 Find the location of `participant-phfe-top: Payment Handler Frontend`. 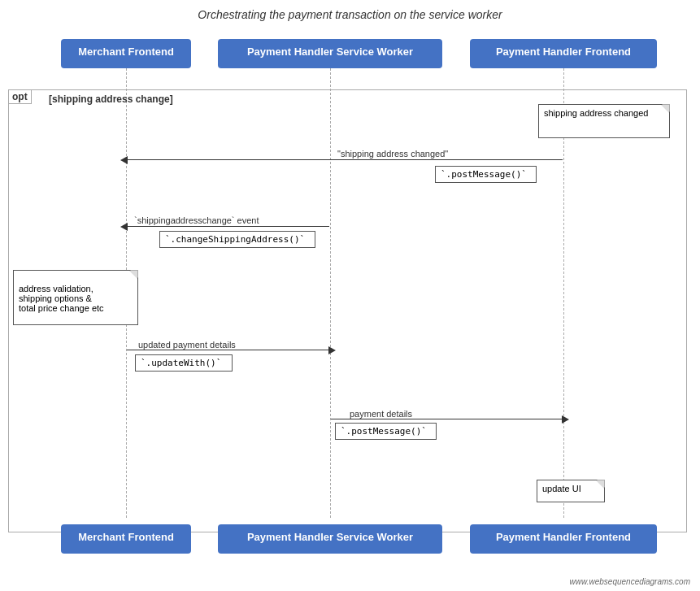

participant-phfe-top: Payment Handler Frontend is located at coordinates (563, 54).